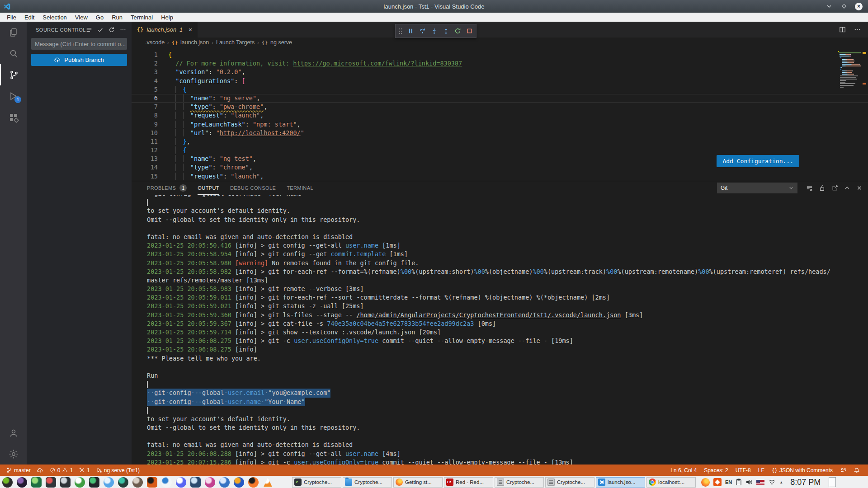 This screenshot has height=488, width=868. I want to click on commit-message-input: Message (Ctrl+Enter to commit o..., so click(79, 44).